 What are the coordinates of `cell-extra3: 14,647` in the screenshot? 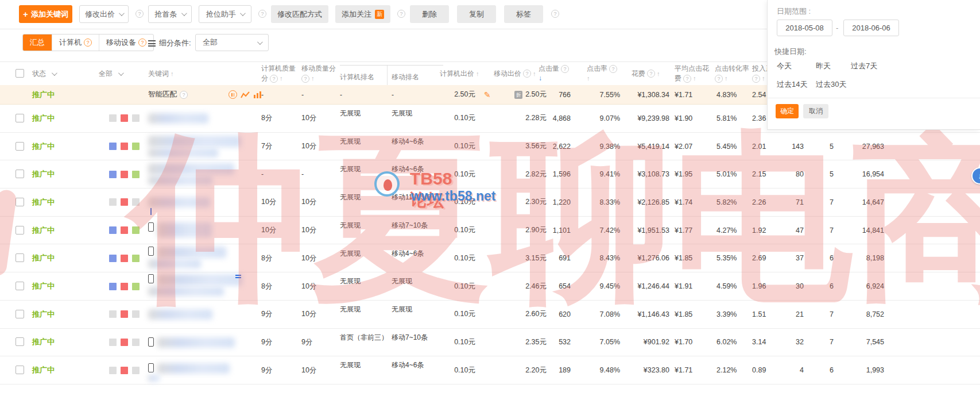 It's located at (861, 202).